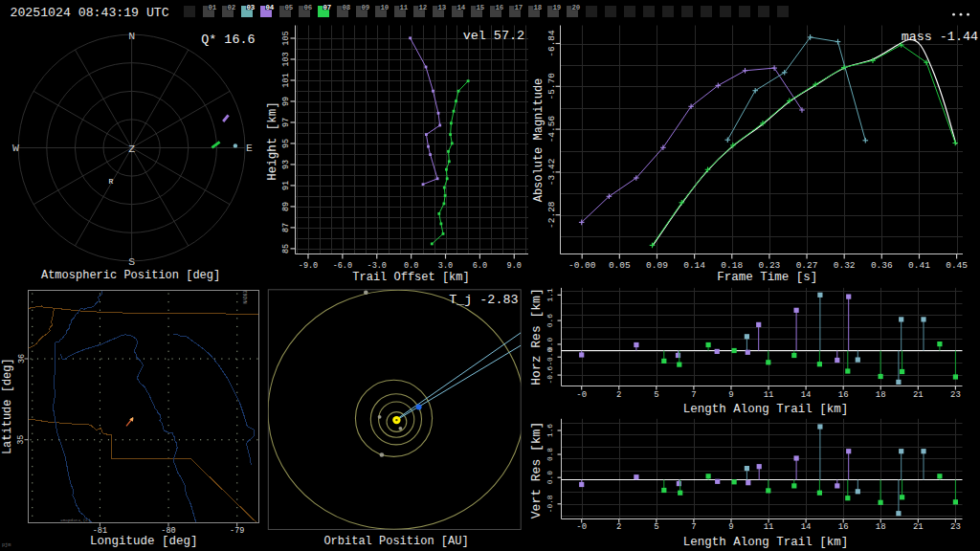  Describe the element at coordinates (446, 266) in the screenshot. I see `svg-text: 3.0` at that location.